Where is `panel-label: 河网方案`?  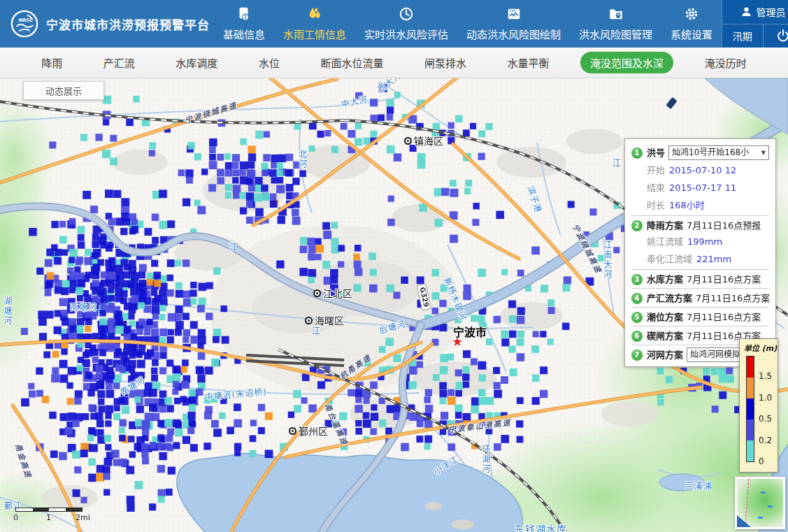
panel-label: 河网方案 is located at coordinates (665, 355).